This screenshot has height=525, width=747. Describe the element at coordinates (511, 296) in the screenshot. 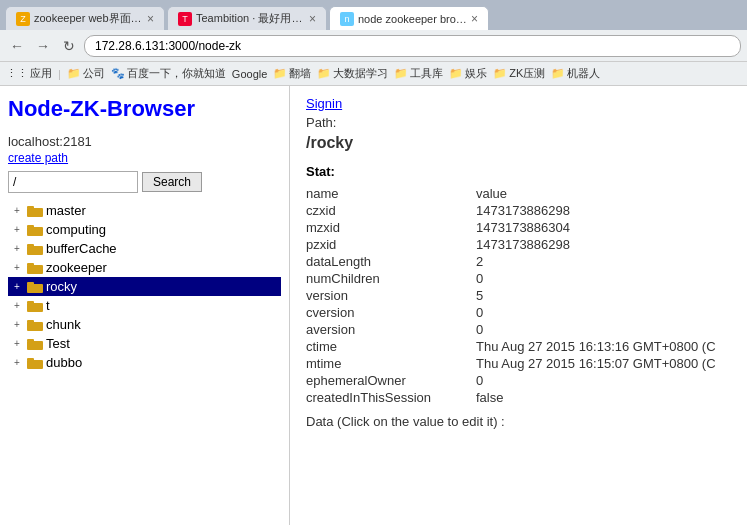

I see `stat-row: version5` at that location.